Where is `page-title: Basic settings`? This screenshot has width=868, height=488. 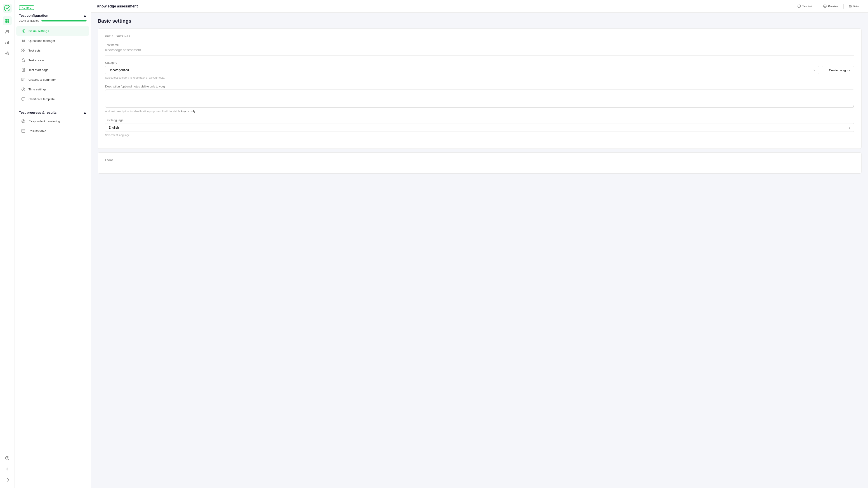
page-title: Basic settings is located at coordinates (480, 21).